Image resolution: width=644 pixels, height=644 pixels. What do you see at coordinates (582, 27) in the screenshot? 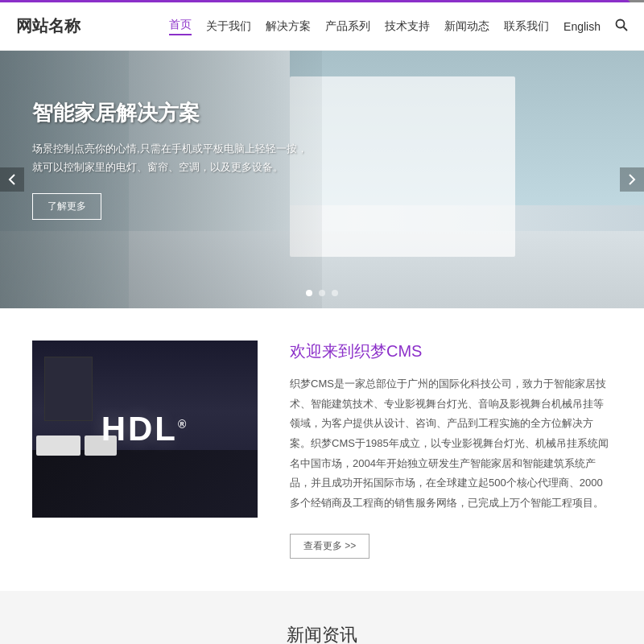
I see `language-switcher: English` at bounding box center [582, 27].